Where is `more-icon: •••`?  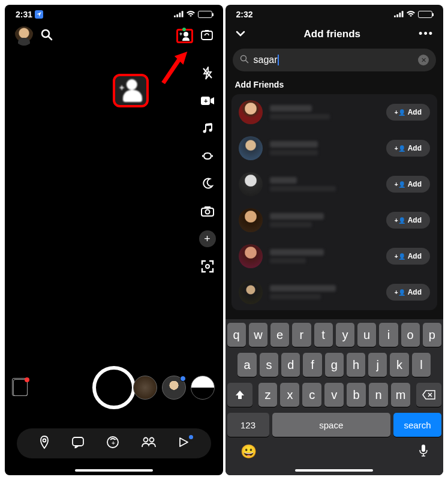 more-icon: ••• is located at coordinates (426, 34).